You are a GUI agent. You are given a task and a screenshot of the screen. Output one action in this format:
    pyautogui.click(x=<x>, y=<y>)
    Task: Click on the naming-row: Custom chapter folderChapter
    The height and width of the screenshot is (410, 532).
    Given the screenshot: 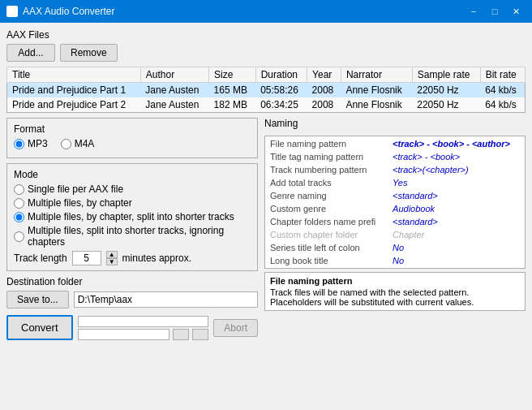 What is the action you would take?
    pyautogui.click(x=395, y=235)
    